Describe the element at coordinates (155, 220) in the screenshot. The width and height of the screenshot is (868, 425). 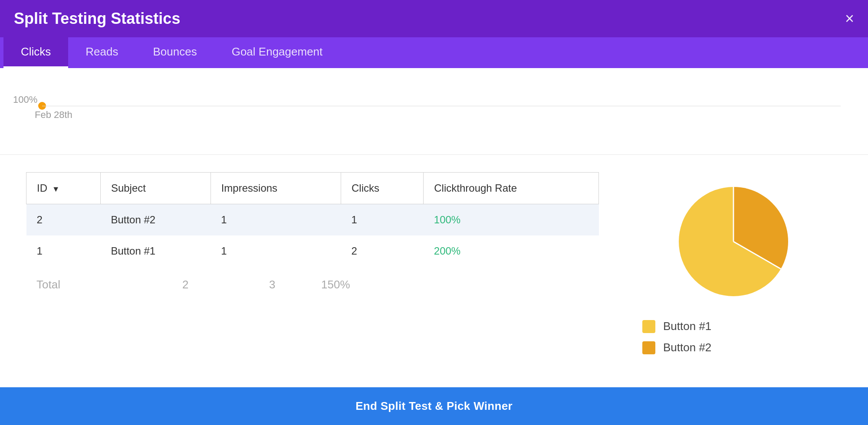
I see `cell-subject: Button #2` at that location.